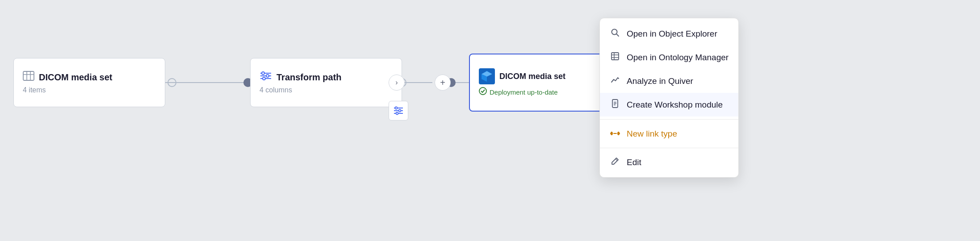 The width and height of the screenshot is (980, 241). I want to click on node-header: Transform path, so click(326, 77).